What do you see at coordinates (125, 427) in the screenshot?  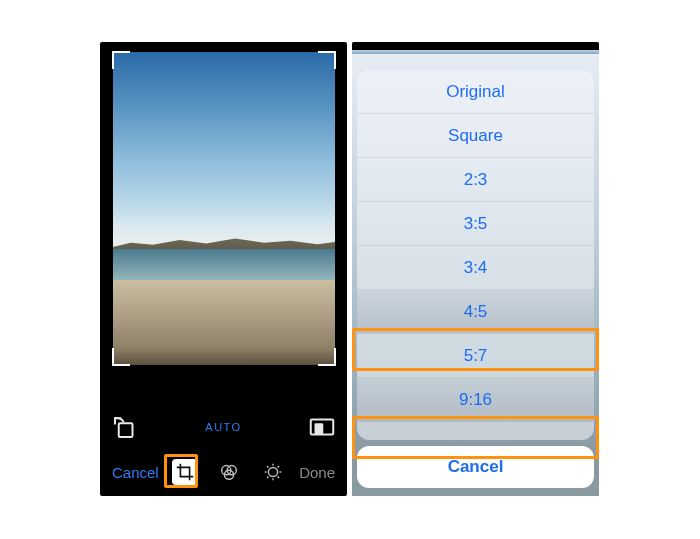 I see `rotate-icon` at bounding box center [125, 427].